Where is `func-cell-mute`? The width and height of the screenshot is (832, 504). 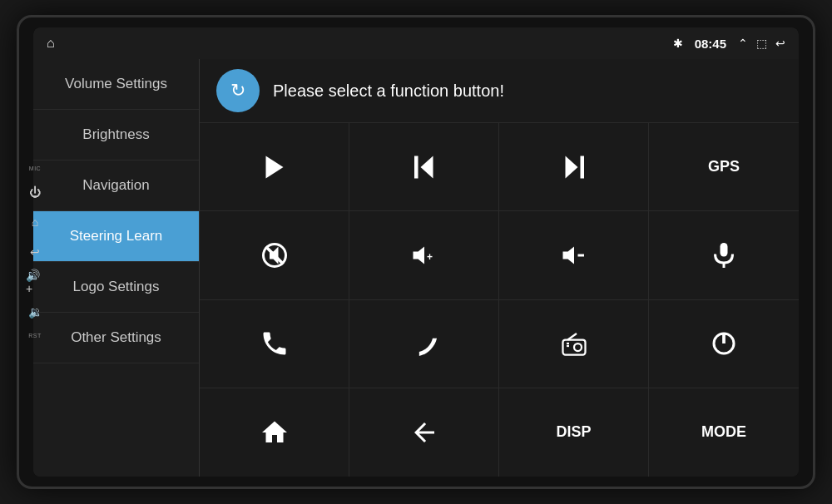 func-cell-mute is located at coordinates (275, 255).